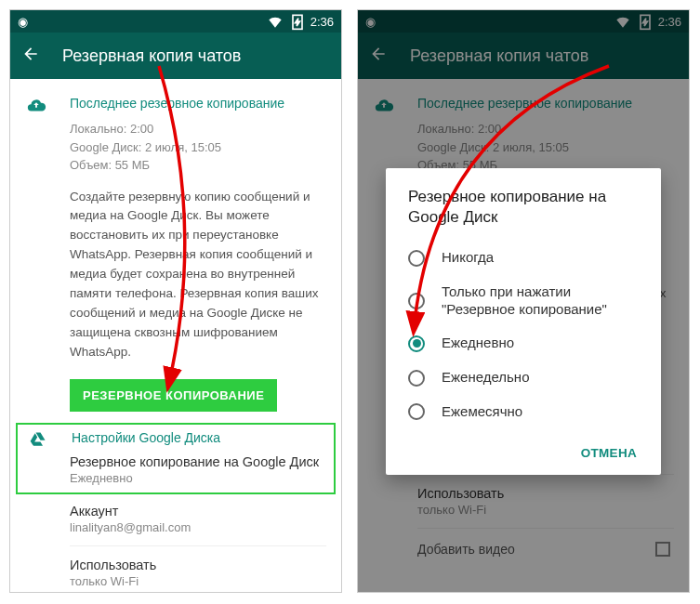 Image resolution: width=700 pixels, height=604 pixels. What do you see at coordinates (152, 56) in the screenshot?
I see `page-title: Резервная копия чатов` at bounding box center [152, 56].